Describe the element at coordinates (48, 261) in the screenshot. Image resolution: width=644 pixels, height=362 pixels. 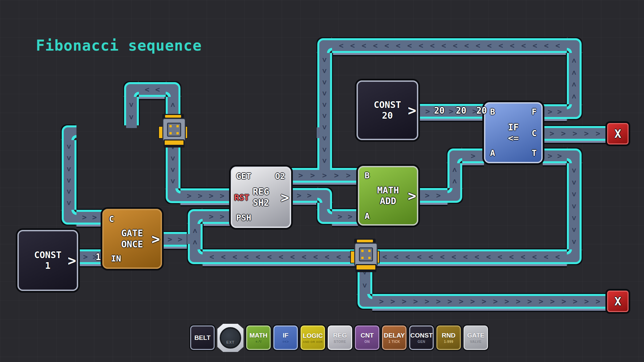
I see `block-label: CONST1` at that location.